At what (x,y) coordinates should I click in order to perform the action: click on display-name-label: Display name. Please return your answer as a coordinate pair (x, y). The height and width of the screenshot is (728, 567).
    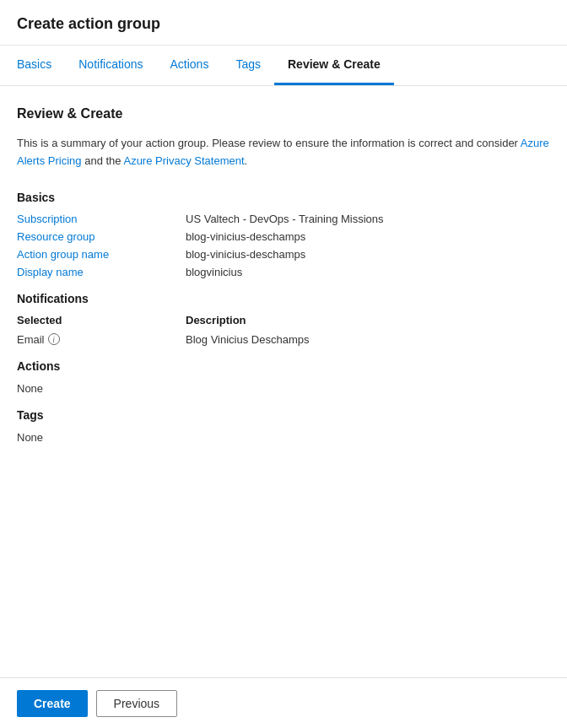
    Looking at the image, I should click on (101, 272).